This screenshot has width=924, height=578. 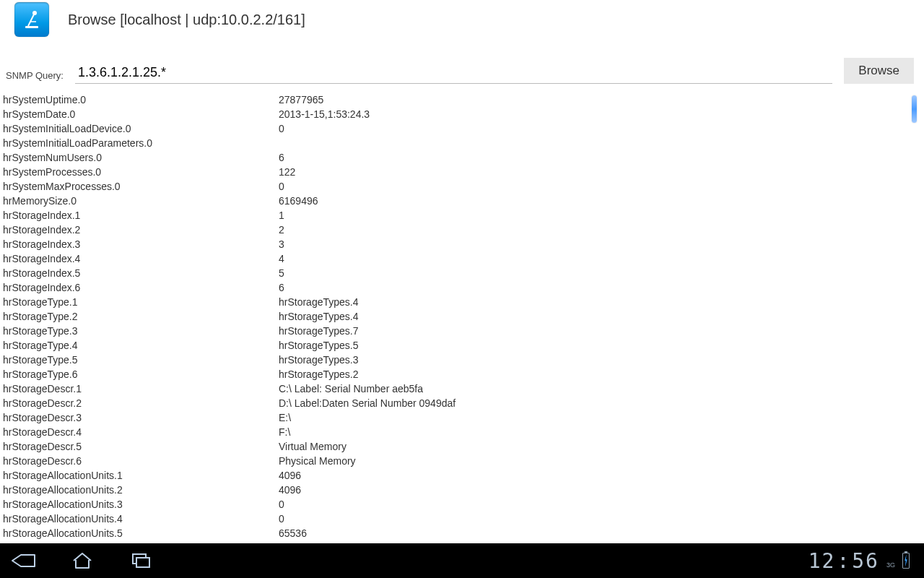 I want to click on result-row: hrStorageType.3hrStorageTypes.7, so click(x=462, y=331).